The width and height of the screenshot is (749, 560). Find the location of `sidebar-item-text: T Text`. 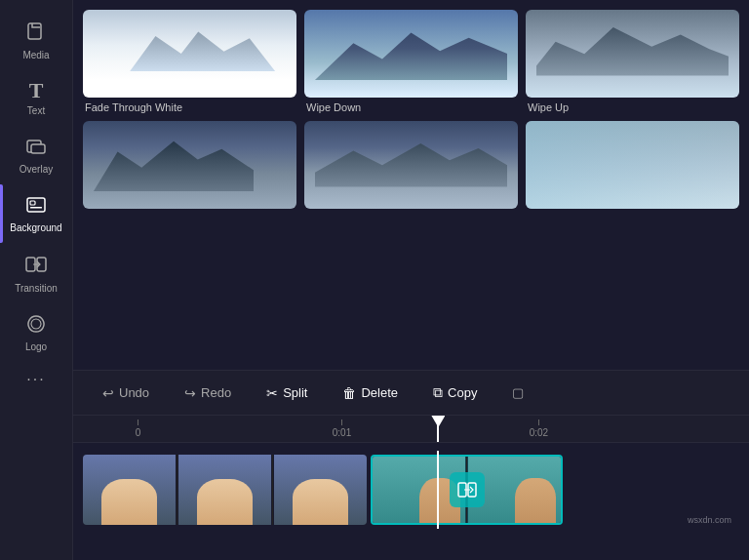

sidebar-item-text: T Text is located at coordinates (36, 98).